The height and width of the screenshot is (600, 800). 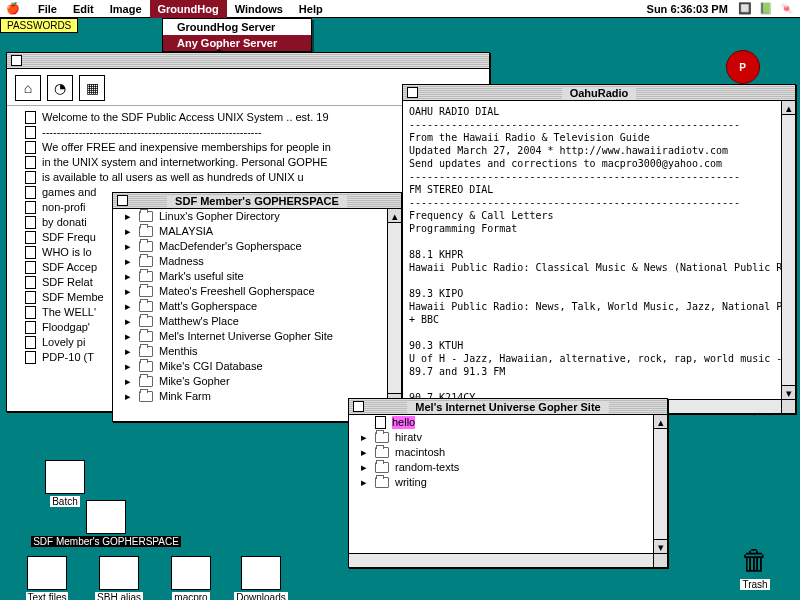 What do you see at coordinates (191, 578) in the screenshot?
I see `desktop-icon: macpro` at bounding box center [191, 578].